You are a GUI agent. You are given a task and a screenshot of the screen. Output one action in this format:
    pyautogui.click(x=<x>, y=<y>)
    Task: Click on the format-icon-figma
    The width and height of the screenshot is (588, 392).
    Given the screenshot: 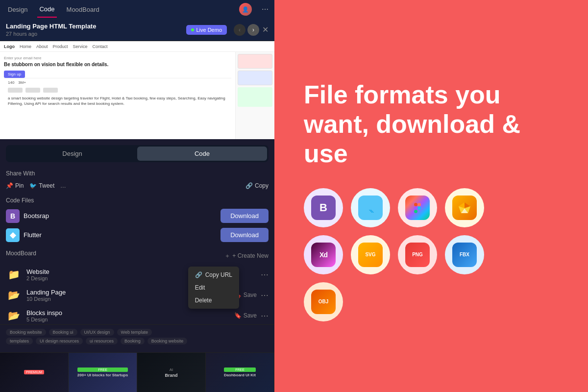 What is the action you would take?
    pyautogui.click(x=417, y=208)
    